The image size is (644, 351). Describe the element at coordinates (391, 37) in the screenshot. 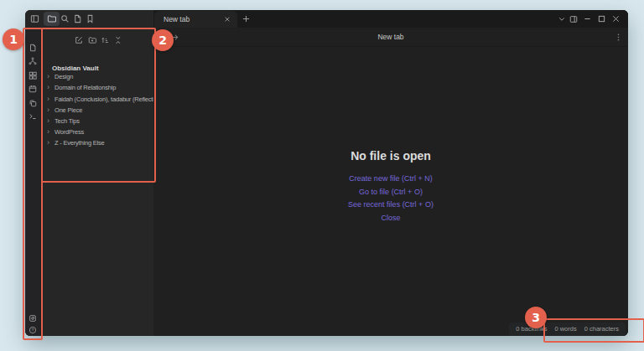

I see `view-header: New tab` at that location.